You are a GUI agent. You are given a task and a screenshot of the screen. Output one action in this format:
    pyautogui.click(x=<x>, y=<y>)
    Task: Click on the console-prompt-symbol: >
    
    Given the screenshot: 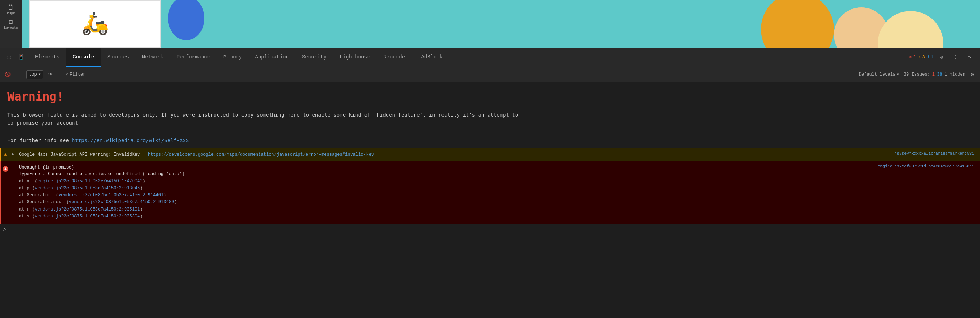 What is the action you would take?
    pyautogui.click(x=5, y=229)
    